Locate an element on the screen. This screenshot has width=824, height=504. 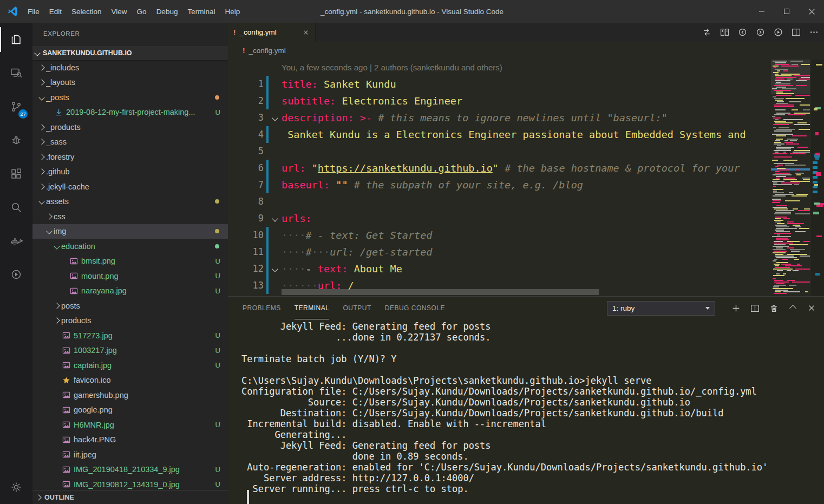
tree-item: 2019-08-12-my-first-project-making...U is located at coordinates (130, 113).